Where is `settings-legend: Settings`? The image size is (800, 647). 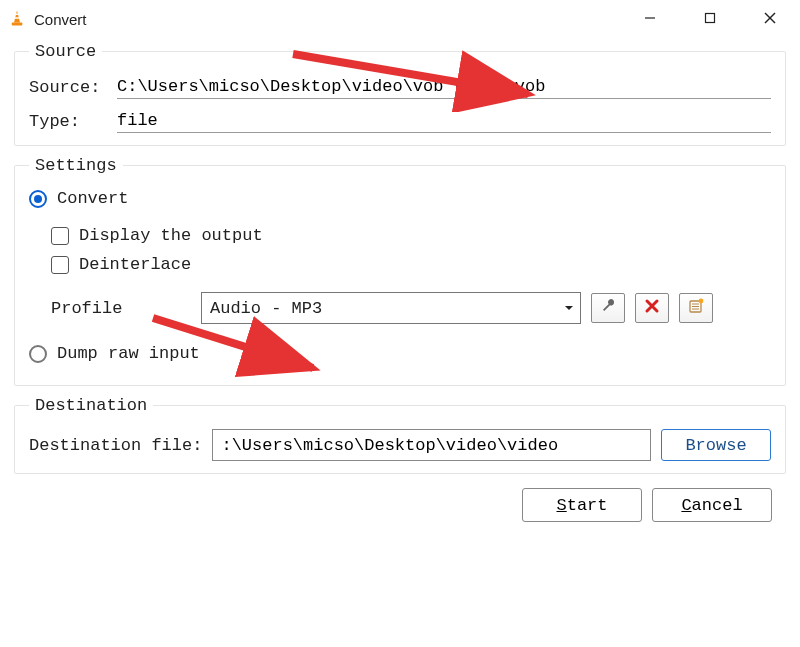
settings-legend: Settings is located at coordinates (76, 166).